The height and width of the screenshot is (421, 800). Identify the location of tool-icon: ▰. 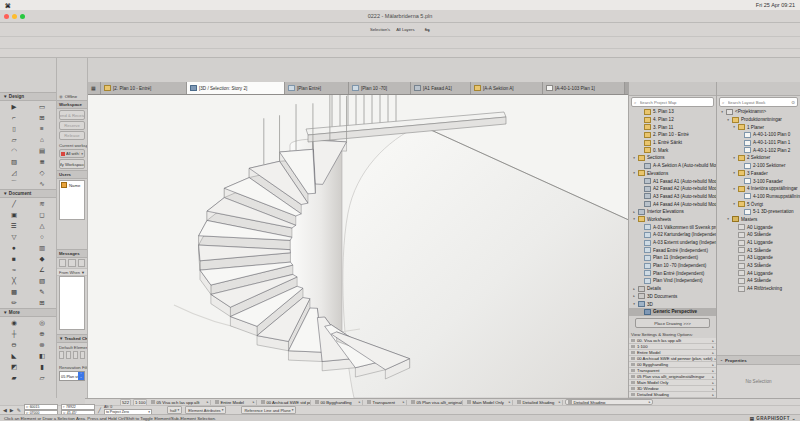
(14, 378).